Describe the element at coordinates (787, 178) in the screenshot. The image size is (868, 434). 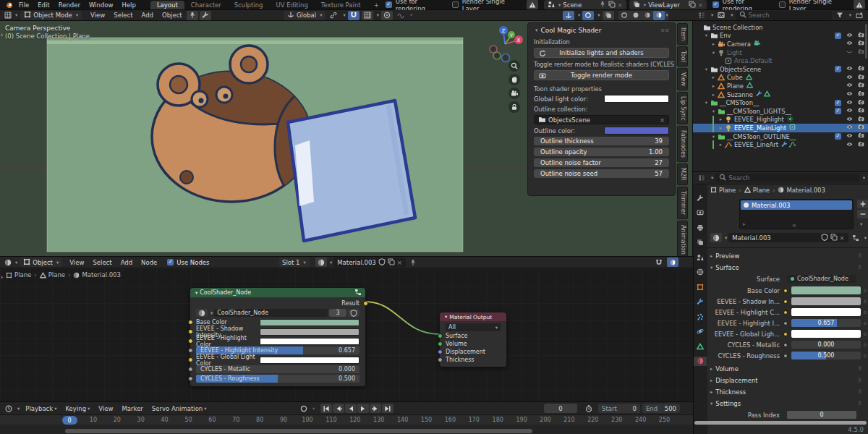
I see `properties-search` at that location.